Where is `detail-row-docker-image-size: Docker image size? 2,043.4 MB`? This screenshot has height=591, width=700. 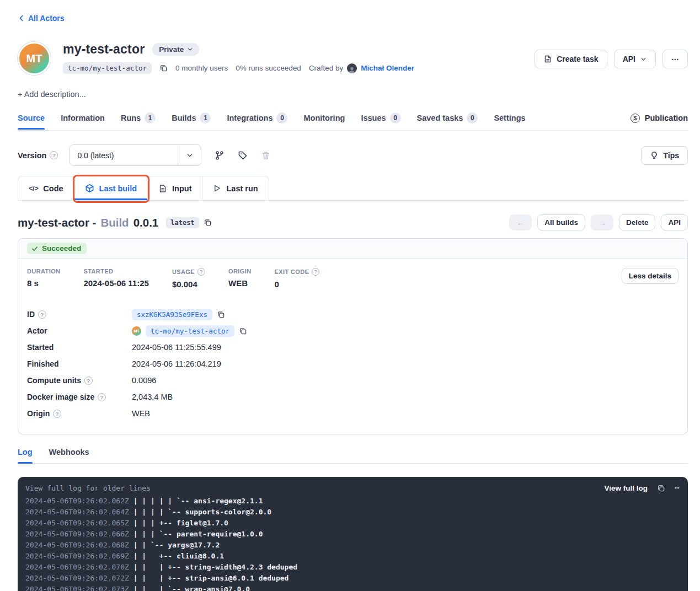 detail-row-docker-image-size: Docker image size? 2,043.4 MB is located at coordinates (353, 397).